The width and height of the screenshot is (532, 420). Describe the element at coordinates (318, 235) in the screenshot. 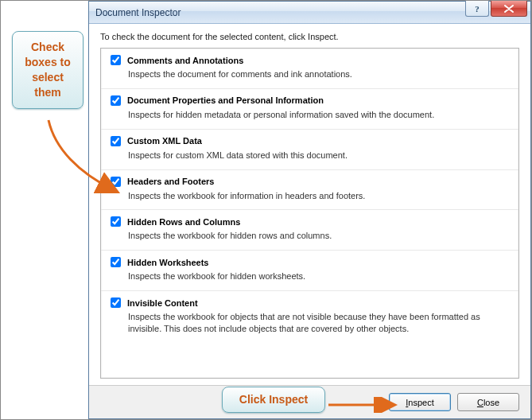

I see `option-description: Inspects the workbook for hidden rows an…` at that location.